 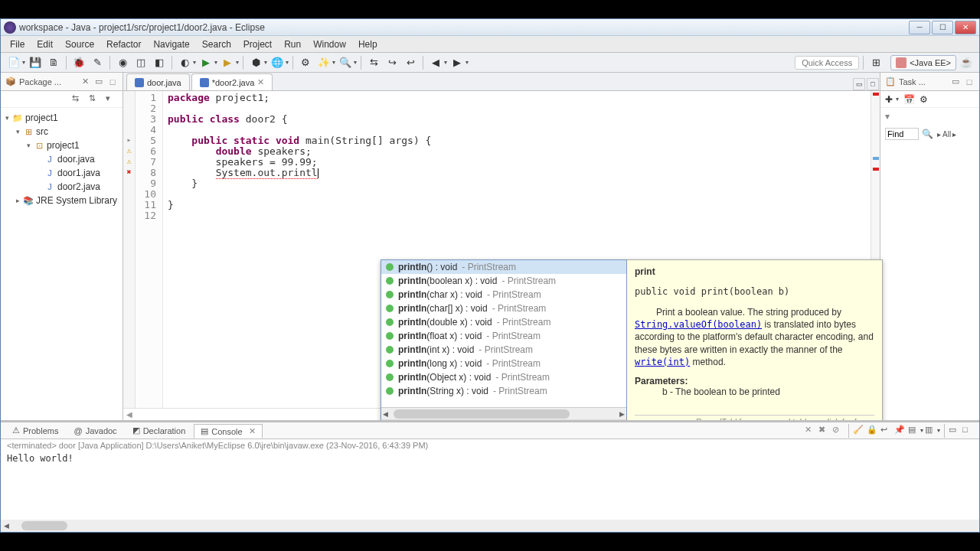 I want to click on open-console-icon: ▥, so click(x=931, y=431).